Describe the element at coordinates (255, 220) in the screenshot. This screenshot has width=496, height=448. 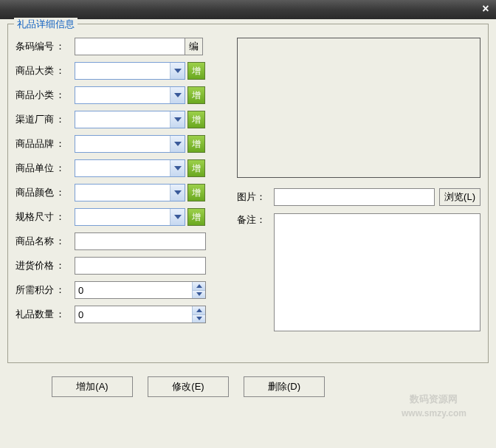
I see `label-notes: 备注：` at that location.